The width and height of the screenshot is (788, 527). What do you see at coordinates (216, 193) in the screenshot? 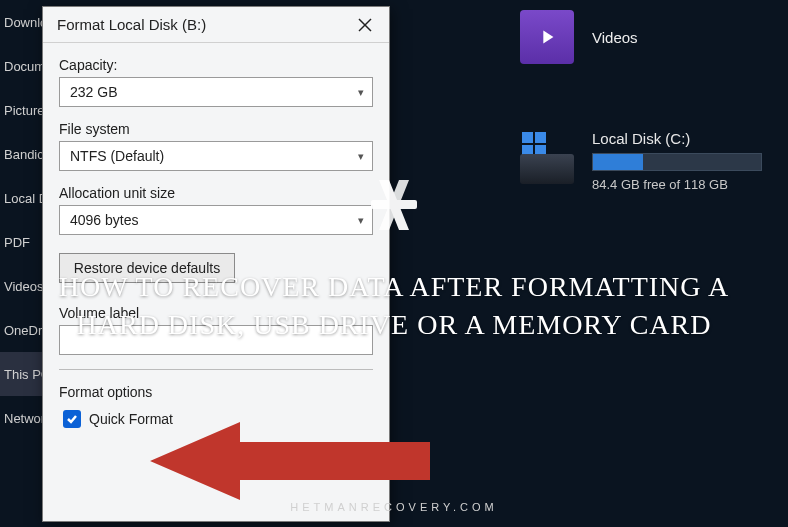
I see `allocation-label: Allocation unit size` at bounding box center [216, 193].